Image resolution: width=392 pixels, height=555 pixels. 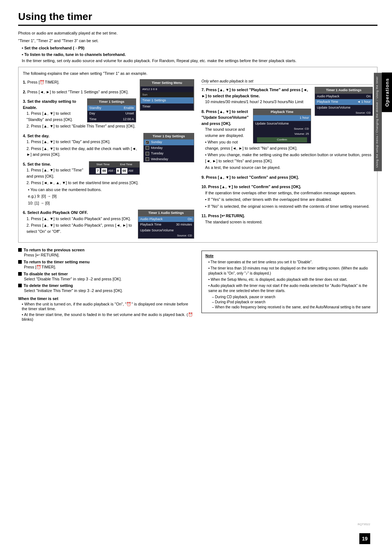 What do you see at coordinates (111, 203) in the screenshot?
I see `step5-bullet3: 10: [1] → [0]` at bounding box center [111, 203].